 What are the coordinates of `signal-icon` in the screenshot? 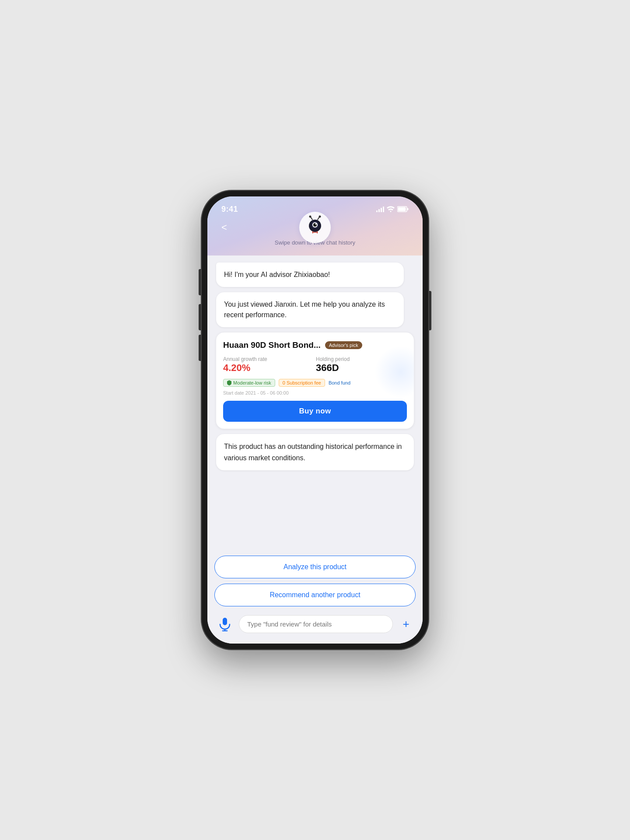 It's located at (380, 209).